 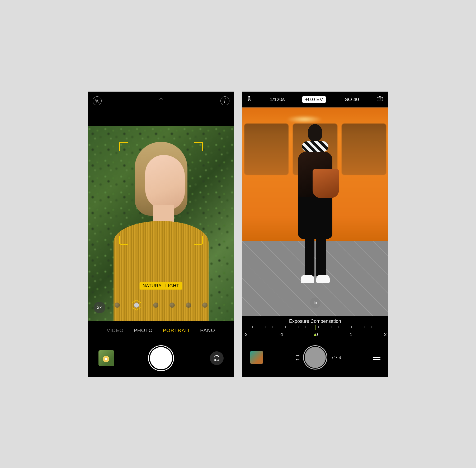 What do you see at coordinates (315, 328) in the screenshot?
I see `scale-active-marker` at bounding box center [315, 328].